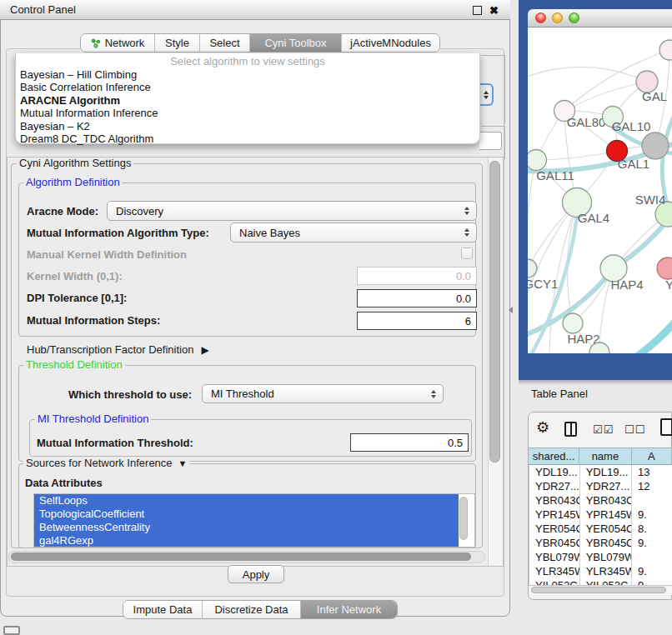  Describe the element at coordinates (627, 285) in the screenshot. I see `node-label-hap4: HAP4` at that location.